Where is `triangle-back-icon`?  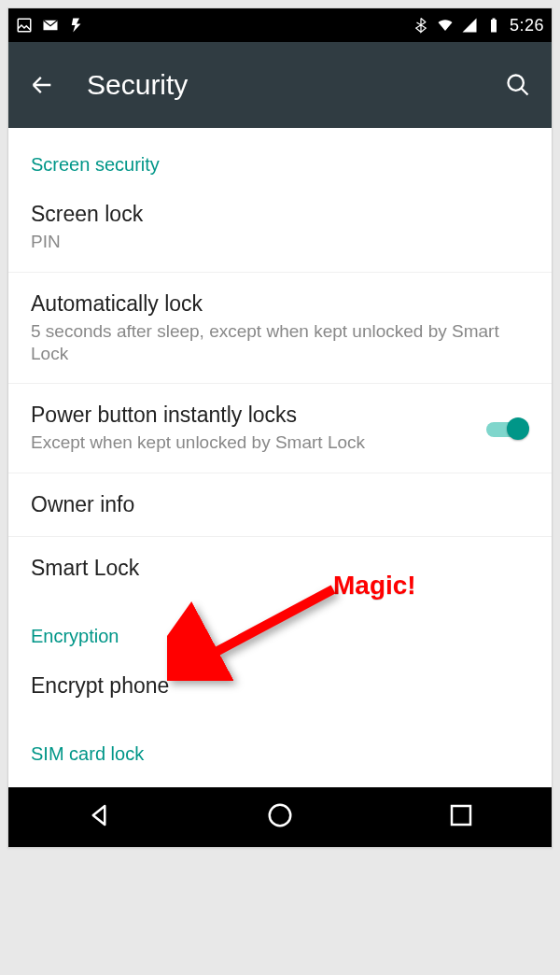
triangle-back-icon is located at coordinates (99, 815).